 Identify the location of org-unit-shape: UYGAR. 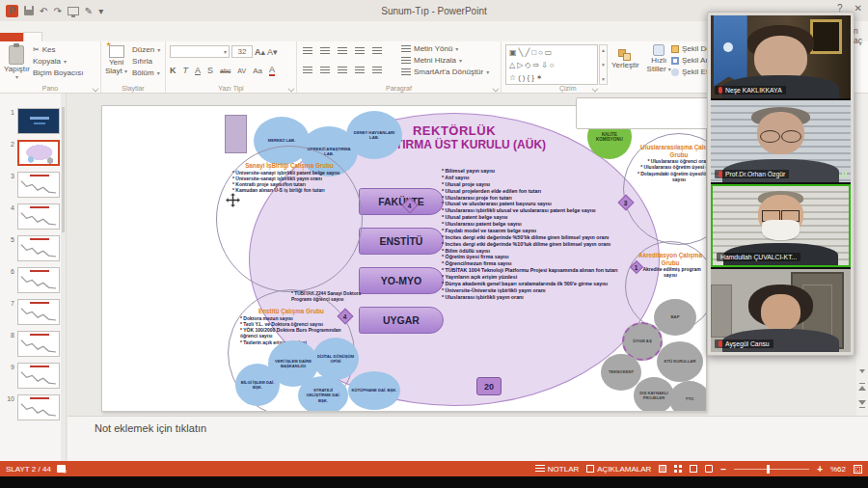
(401, 320).